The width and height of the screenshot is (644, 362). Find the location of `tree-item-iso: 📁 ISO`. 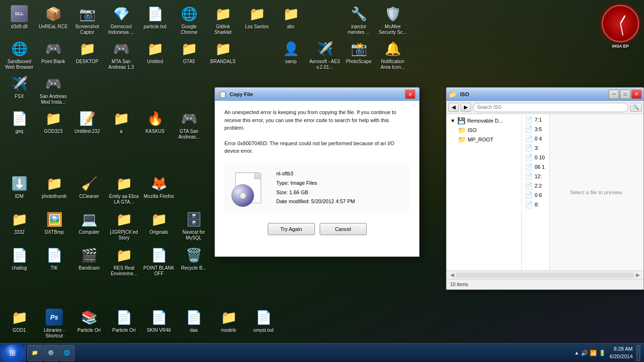

tree-item-iso: 📁 ISO is located at coordinates (484, 130).